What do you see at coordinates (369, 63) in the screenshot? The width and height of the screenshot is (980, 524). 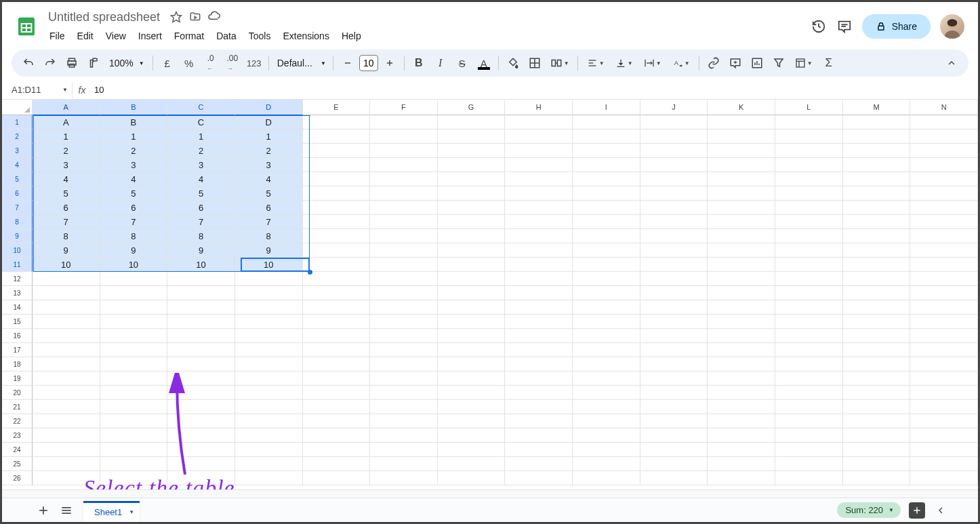 I see `font-size-input` at bounding box center [369, 63].